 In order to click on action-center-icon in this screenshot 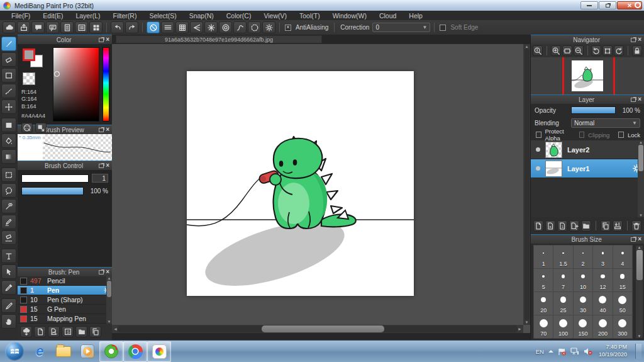, I will do `click(562, 351)`.